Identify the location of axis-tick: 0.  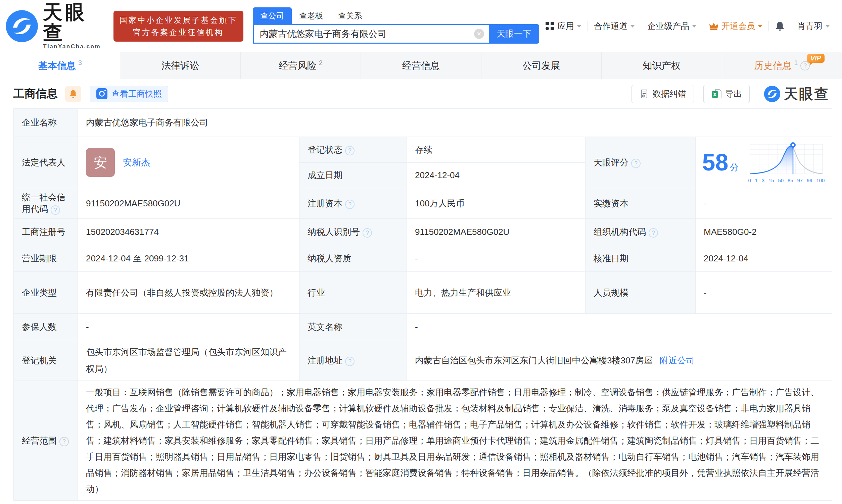
(749, 180).